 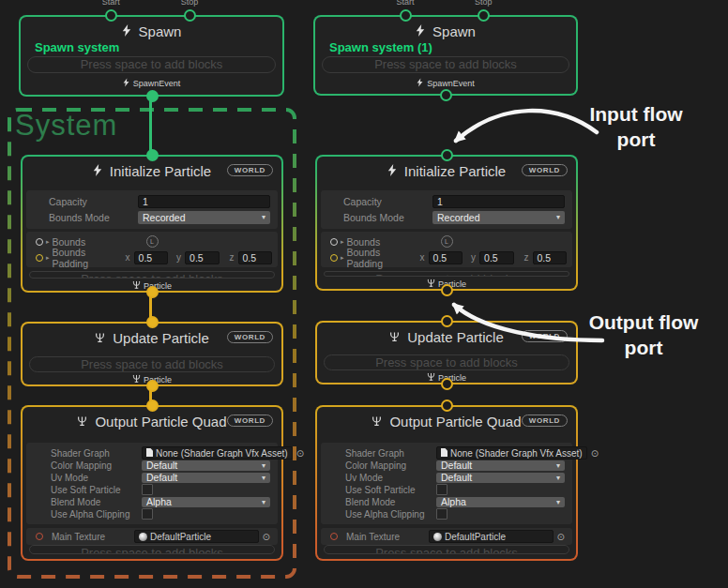 What do you see at coordinates (128, 257) in the screenshot?
I see `x-axis-label: x` at bounding box center [128, 257].